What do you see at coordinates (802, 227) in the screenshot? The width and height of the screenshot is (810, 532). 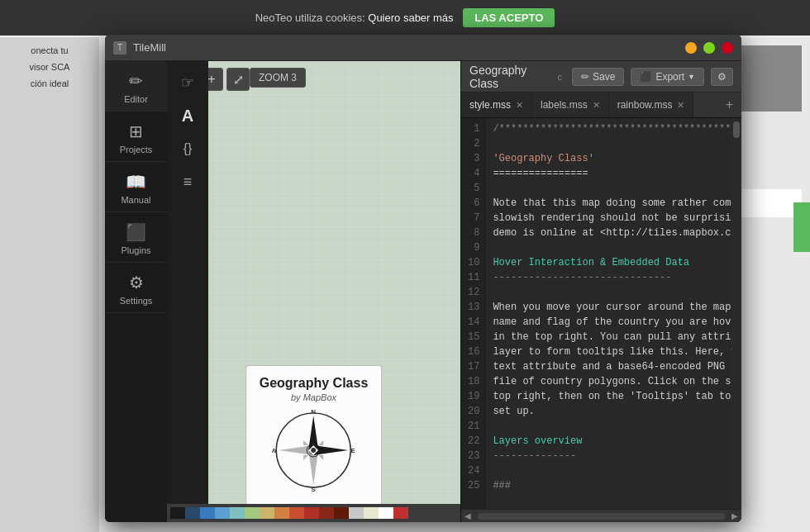 I see `bg-green-btn` at bounding box center [802, 227].